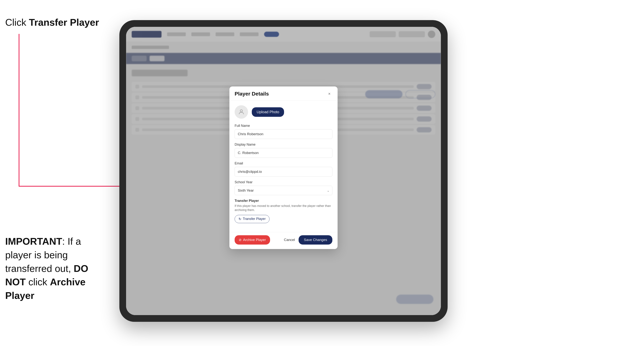 Image resolution: width=644 pixels, height=346 pixels. What do you see at coordinates (284, 126) in the screenshot?
I see `full-name-label: Full Name` at bounding box center [284, 126].